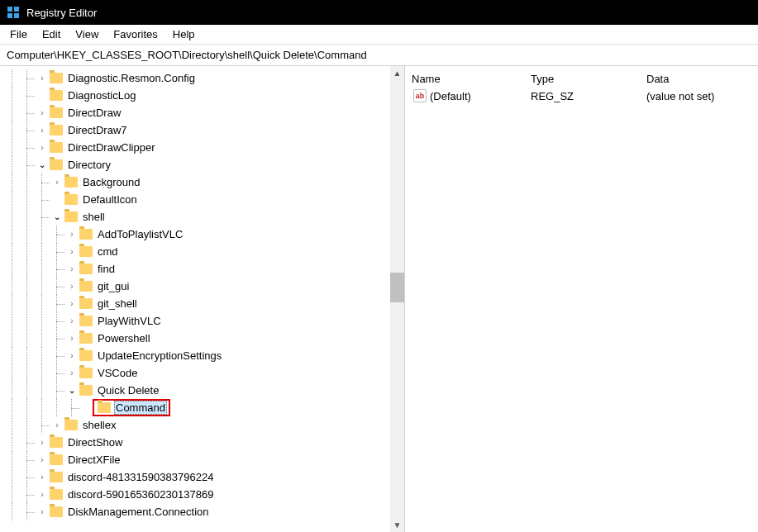 The height and width of the screenshot is (532, 758). Describe the element at coordinates (582, 96) in the screenshot. I see `value-row: ab(Default)REG_SZ(value not set)` at that location.